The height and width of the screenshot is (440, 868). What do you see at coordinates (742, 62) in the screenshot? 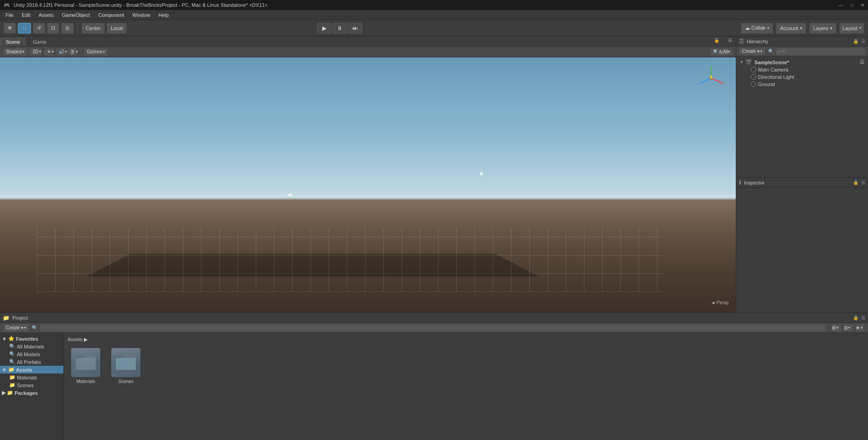
I see `scene-arrow-icon: ▼` at bounding box center [742, 62].